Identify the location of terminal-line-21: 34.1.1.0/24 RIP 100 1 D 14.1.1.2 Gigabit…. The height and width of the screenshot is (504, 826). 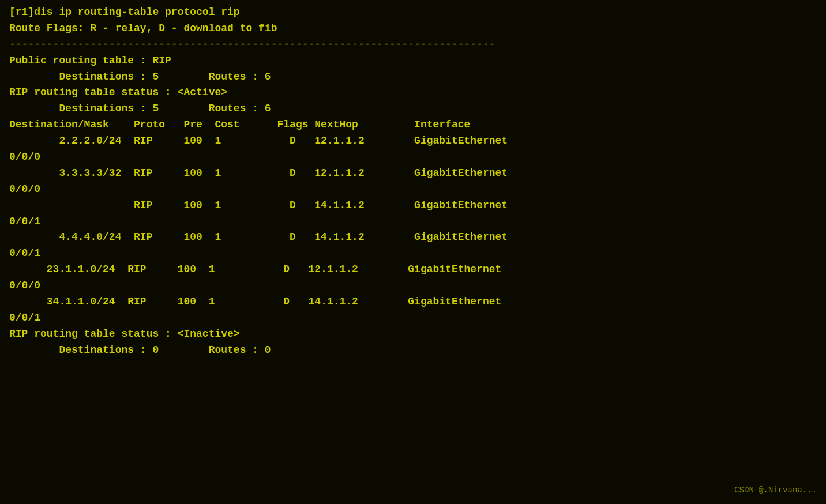
(413, 302).